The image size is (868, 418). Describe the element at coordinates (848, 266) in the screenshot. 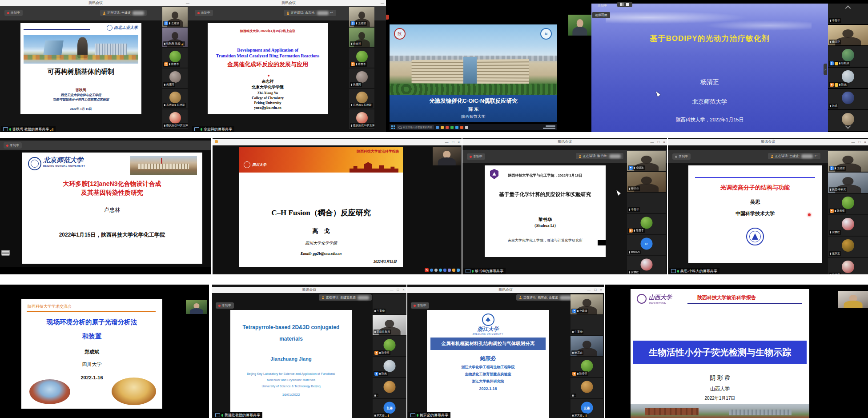

I see `participant-thumb: 徐海霞` at that location.